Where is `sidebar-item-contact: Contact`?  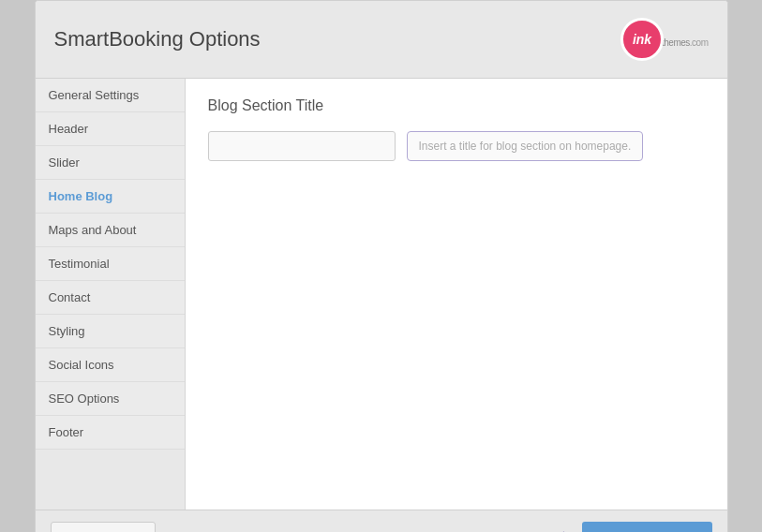 sidebar-item-contact: Contact is located at coordinates (111, 298).